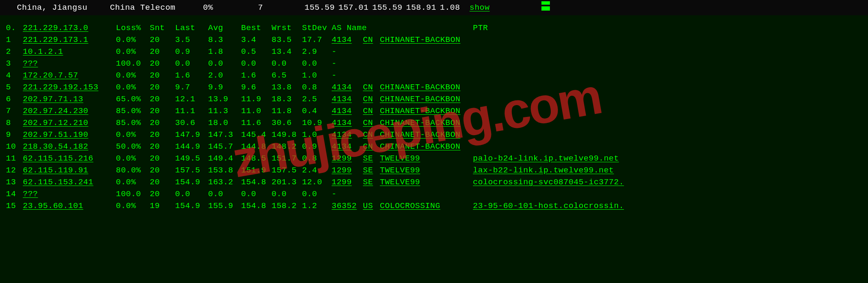 The width and height of the screenshot is (868, 283). Describe the element at coordinates (355, 8) in the screenshot. I see `summary-avg: 157.01` at that location.